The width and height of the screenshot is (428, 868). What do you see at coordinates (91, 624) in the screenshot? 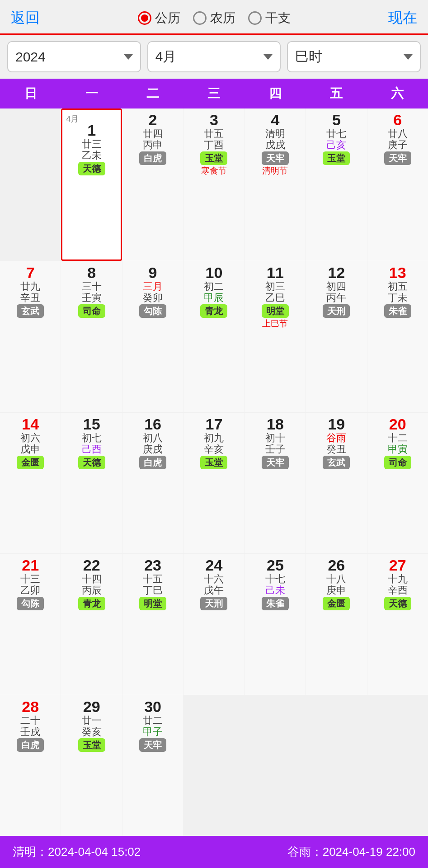
I see `day-cell: 22十四丙辰青龙` at bounding box center [91, 624].